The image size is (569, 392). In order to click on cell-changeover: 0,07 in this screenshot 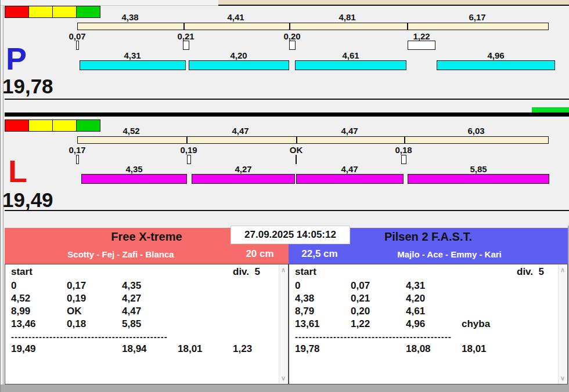, I will do `click(360, 286)`.